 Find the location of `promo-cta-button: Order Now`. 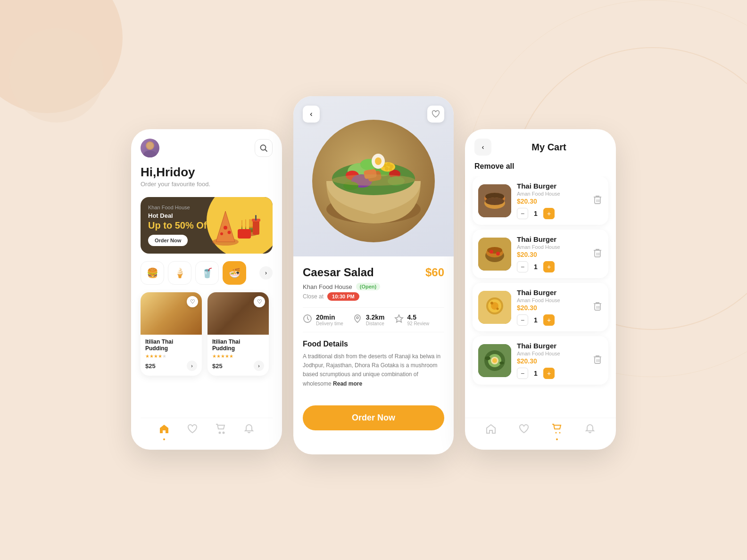

promo-cta-button: Order Now is located at coordinates (168, 240).